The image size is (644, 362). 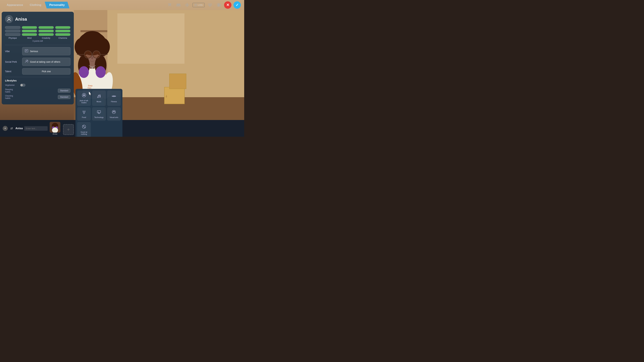 What do you see at coordinates (36, 128) in the screenshot?
I see `chat-input` at bounding box center [36, 128].